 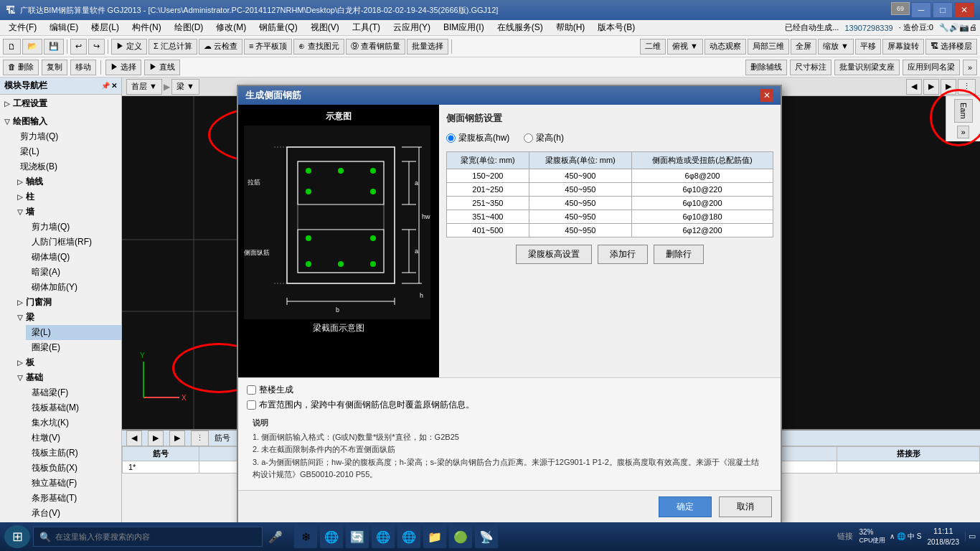 I want to click on delete-aux-button: 删除辅线, so click(x=766, y=67).